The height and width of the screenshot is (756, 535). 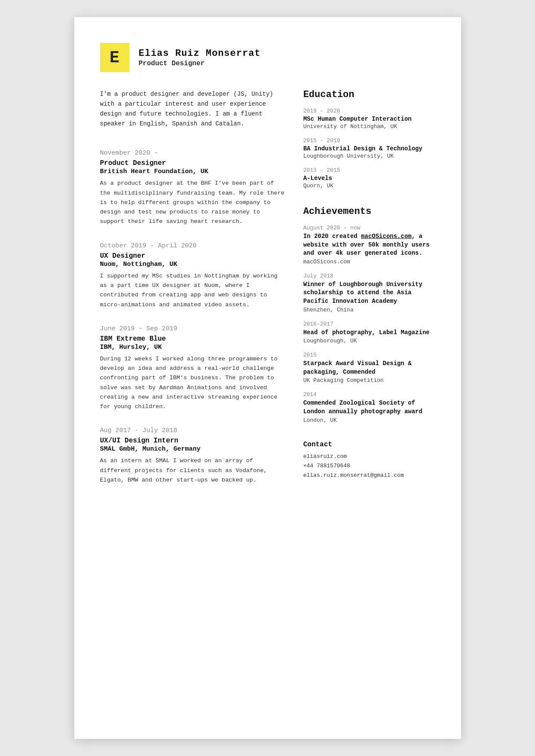 I want to click on contact-line: eliasruiz.com, so click(x=370, y=457).